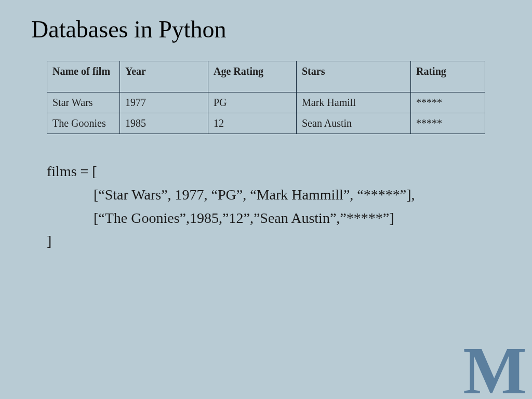  I want to click on table-row: Star Wars 1977 PG Mark Hamill *****, so click(266, 103).